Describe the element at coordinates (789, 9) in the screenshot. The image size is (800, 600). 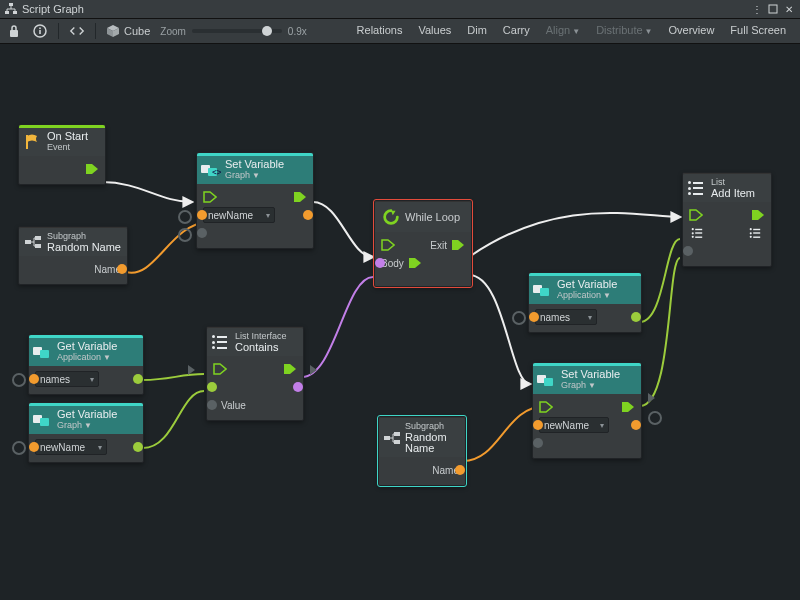
I see `window-close-icon: ✕` at that location.